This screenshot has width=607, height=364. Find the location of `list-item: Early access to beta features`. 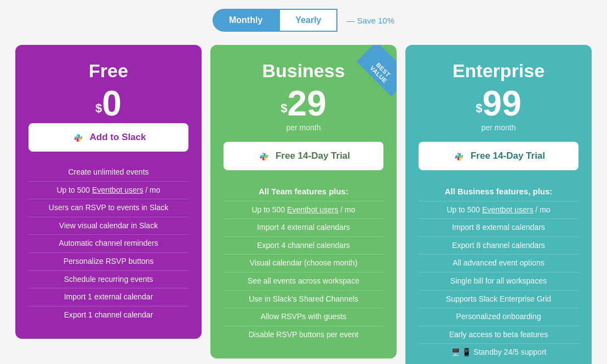

list-item: Early access to beta features is located at coordinates (499, 335).